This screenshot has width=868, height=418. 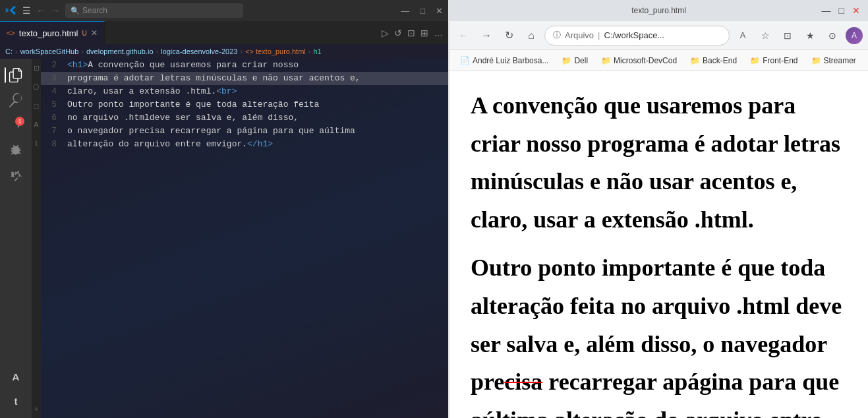 What do you see at coordinates (385, 33) in the screenshot?
I see `run-button: ▷` at bounding box center [385, 33].